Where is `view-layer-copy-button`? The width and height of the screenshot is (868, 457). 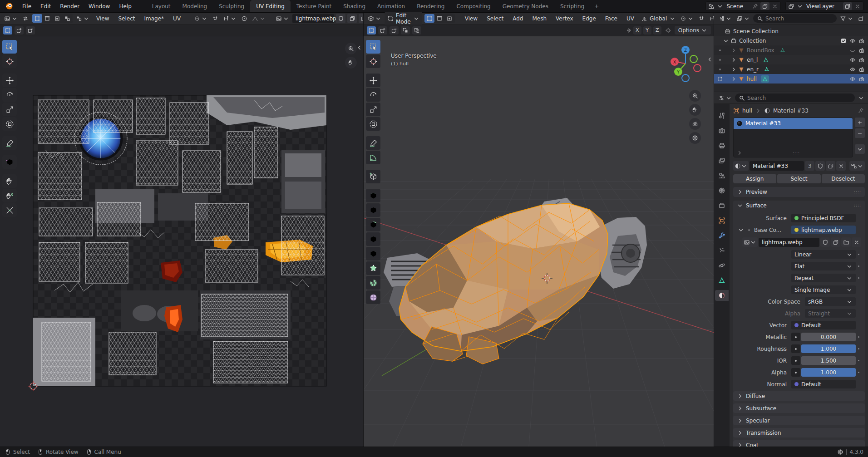 view-layer-copy-button is located at coordinates (848, 6).